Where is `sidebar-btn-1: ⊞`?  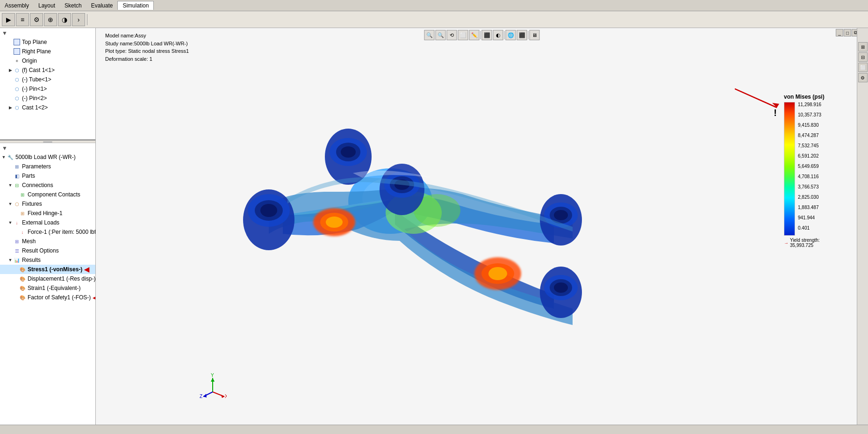
sidebar-btn-1: ⊞ is located at coordinates (863, 47).